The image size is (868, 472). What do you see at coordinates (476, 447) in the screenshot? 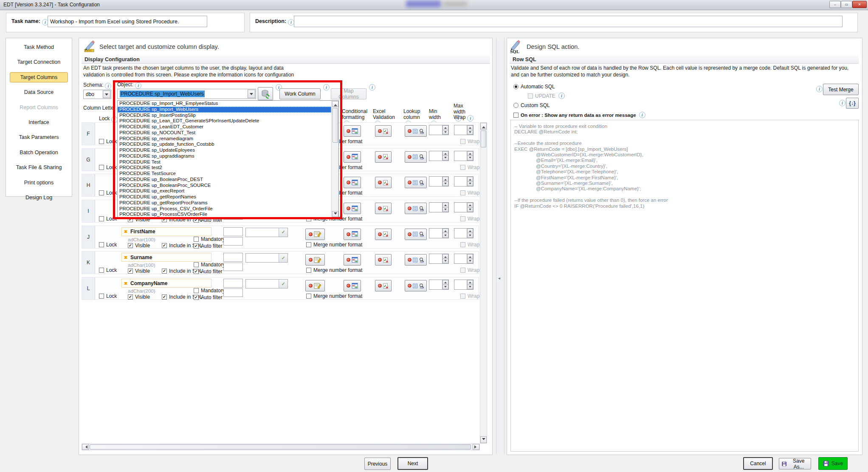
I see `scroll-right-icon` at bounding box center [476, 447].